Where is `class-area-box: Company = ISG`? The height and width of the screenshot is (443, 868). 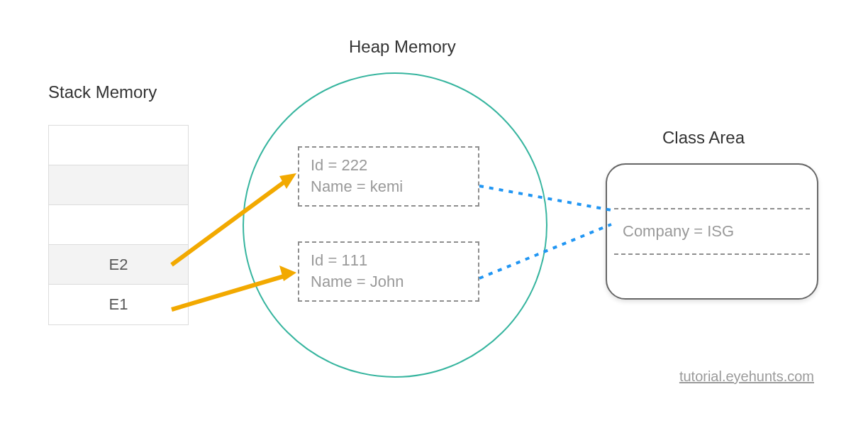
class-area-box: Company = ISG is located at coordinates (712, 231).